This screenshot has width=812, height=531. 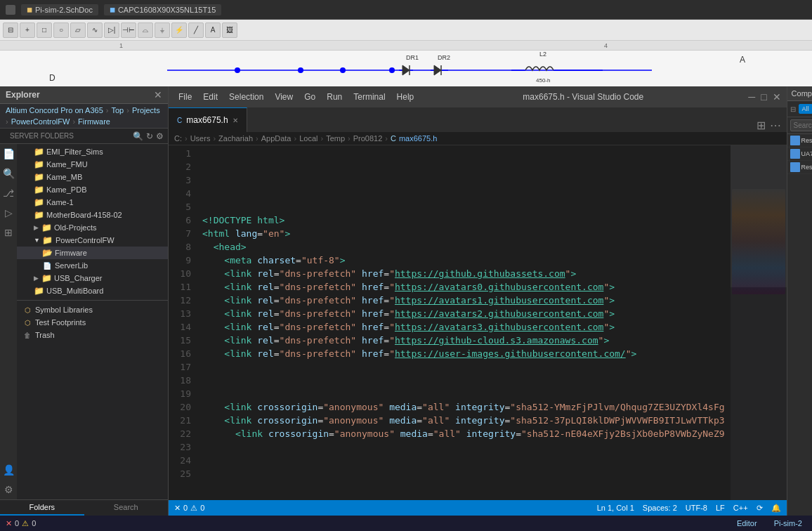 I want to click on sidebar-icon-user: 👤, so click(x=8, y=470).